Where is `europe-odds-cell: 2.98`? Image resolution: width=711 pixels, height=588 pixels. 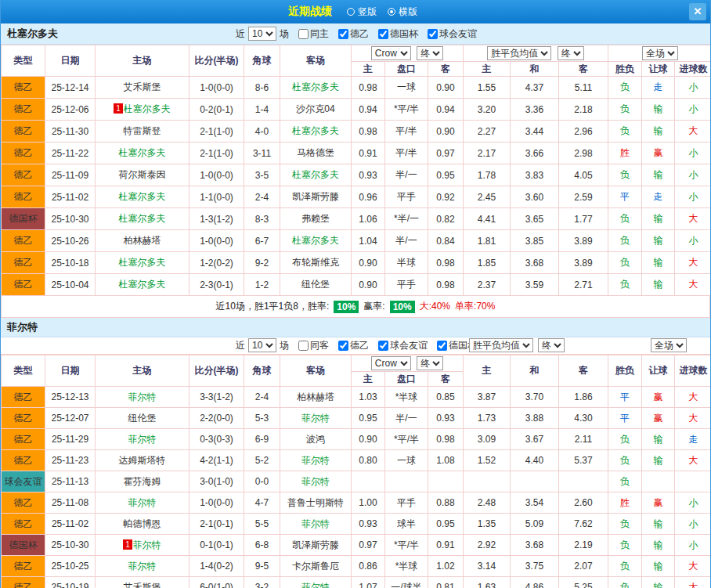 europe-odds-cell: 2.98 is located at coordinates (584, 153).